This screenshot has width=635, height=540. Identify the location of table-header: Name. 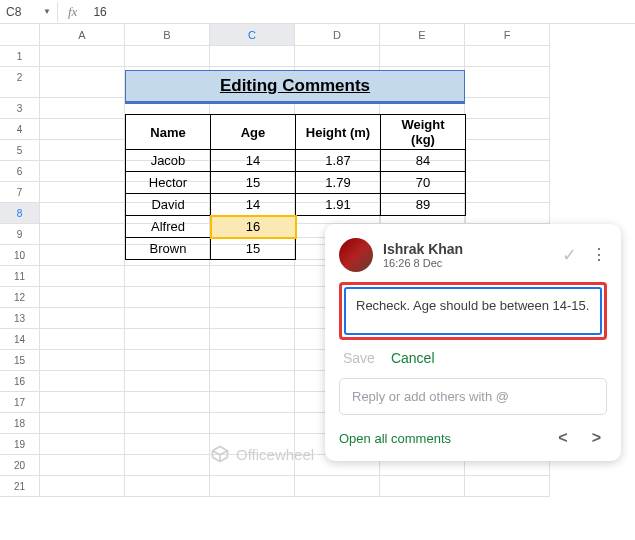
(168, 132).